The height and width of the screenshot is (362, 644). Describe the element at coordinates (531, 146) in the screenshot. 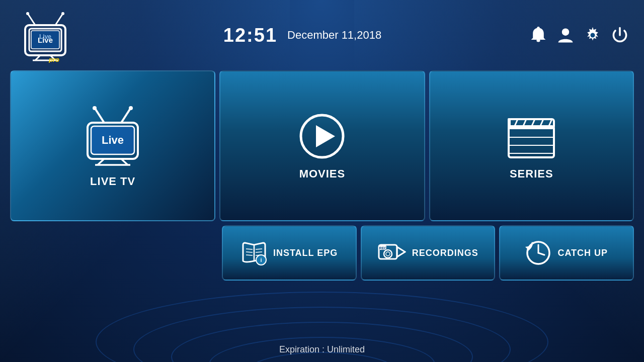

I see `series-tile: SERIES` at that location.